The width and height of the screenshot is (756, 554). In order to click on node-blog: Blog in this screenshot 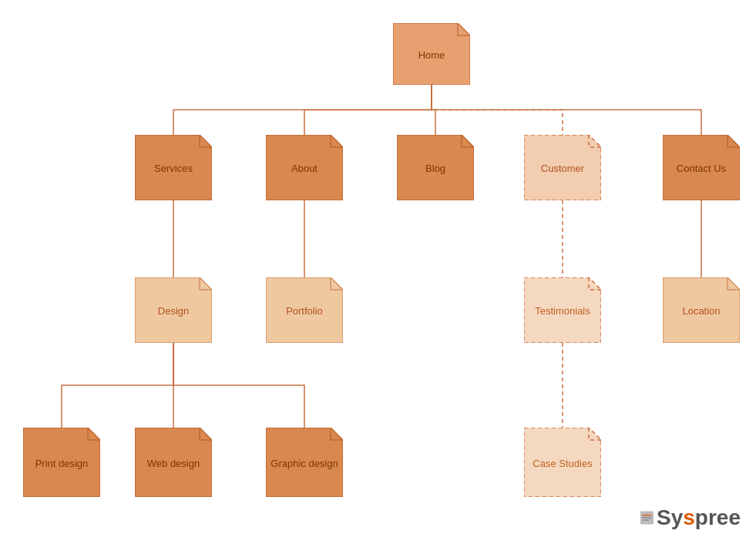, I will do `click(435, 168)`.